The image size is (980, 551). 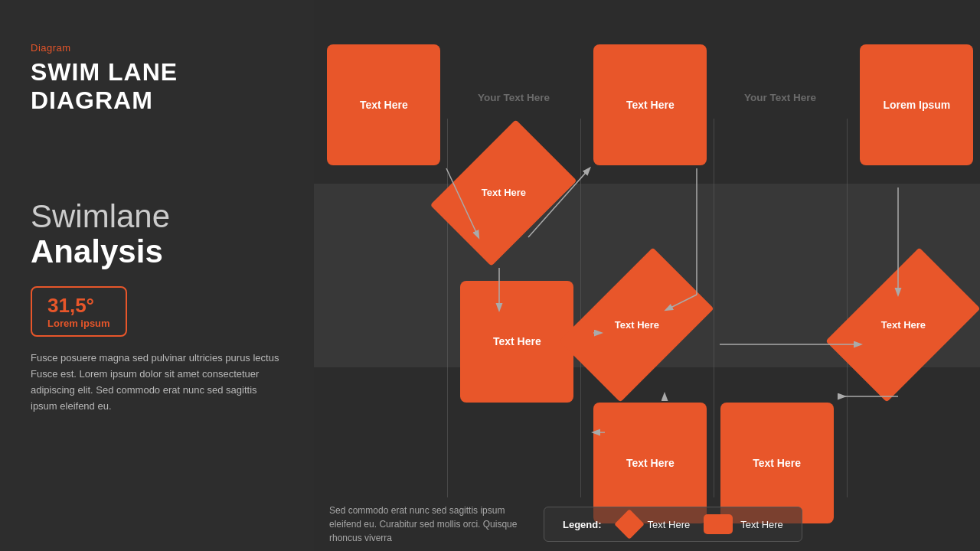 I want to click on node-8: Text Here, so click(x=903, y=324).